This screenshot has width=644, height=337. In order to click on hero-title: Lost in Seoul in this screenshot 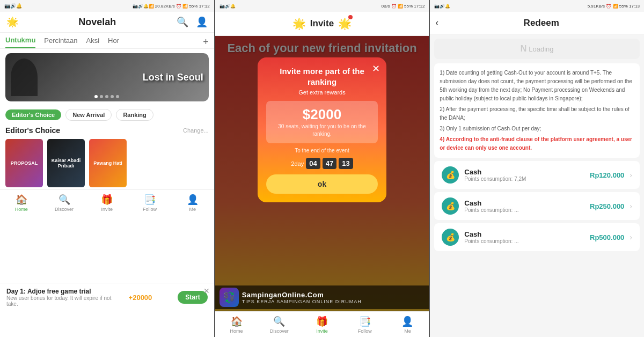, I will do `click(173, 77)`.